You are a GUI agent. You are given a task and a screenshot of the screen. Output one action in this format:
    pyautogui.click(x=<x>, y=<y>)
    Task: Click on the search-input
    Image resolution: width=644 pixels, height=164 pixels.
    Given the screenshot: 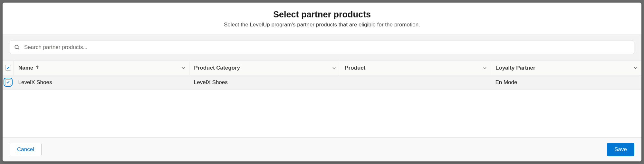 What is the action you would take?
    pyautogui.click(x=322, y=47)
    